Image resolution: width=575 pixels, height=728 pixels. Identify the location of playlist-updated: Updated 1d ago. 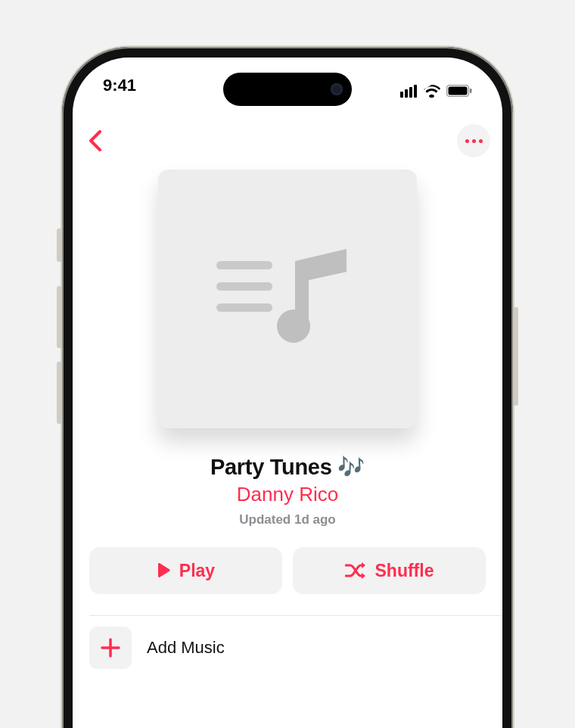
(288, 520).